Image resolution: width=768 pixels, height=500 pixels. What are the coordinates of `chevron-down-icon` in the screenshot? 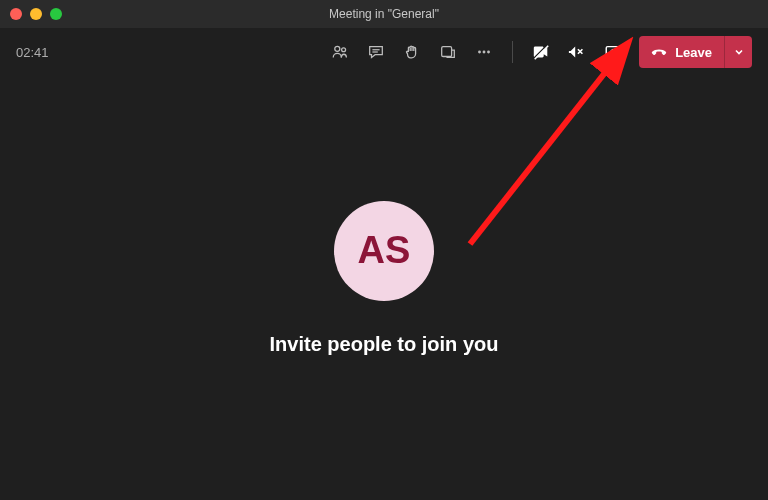 It's located at (739, 52).